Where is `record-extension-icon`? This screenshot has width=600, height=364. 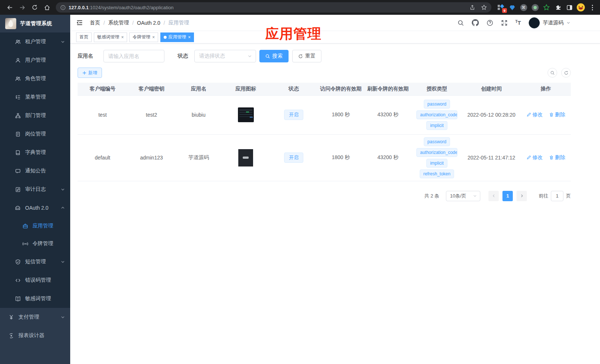
record-extension-icon is located at coordinates (535, 7).